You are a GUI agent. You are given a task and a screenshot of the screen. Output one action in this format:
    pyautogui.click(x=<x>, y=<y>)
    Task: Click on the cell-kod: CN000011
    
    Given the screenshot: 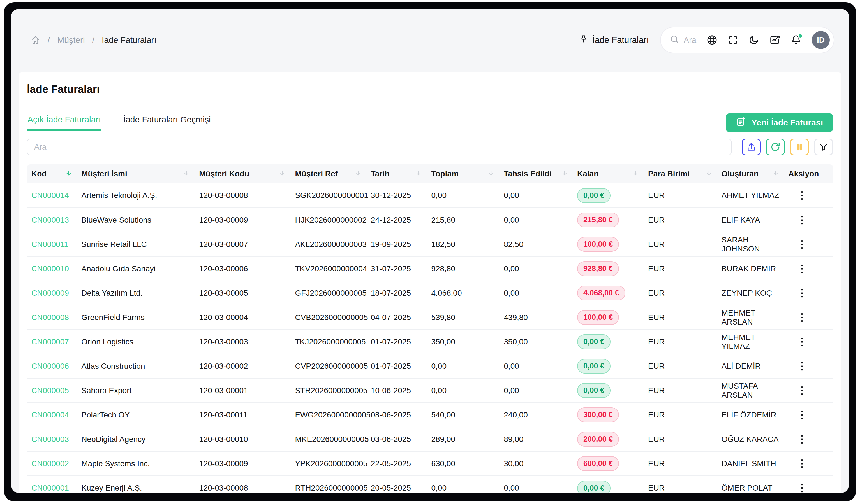 What is the action you would take?
    pyautogui.click(x=52, y=244)
    